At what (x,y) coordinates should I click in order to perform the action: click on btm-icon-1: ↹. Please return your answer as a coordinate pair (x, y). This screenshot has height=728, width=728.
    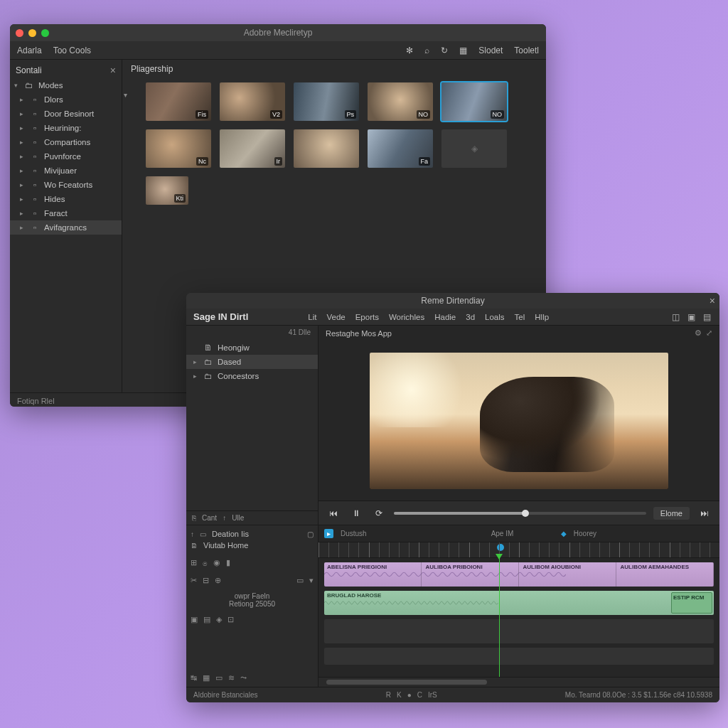
    Looking at the image, I should click on (193, 678).